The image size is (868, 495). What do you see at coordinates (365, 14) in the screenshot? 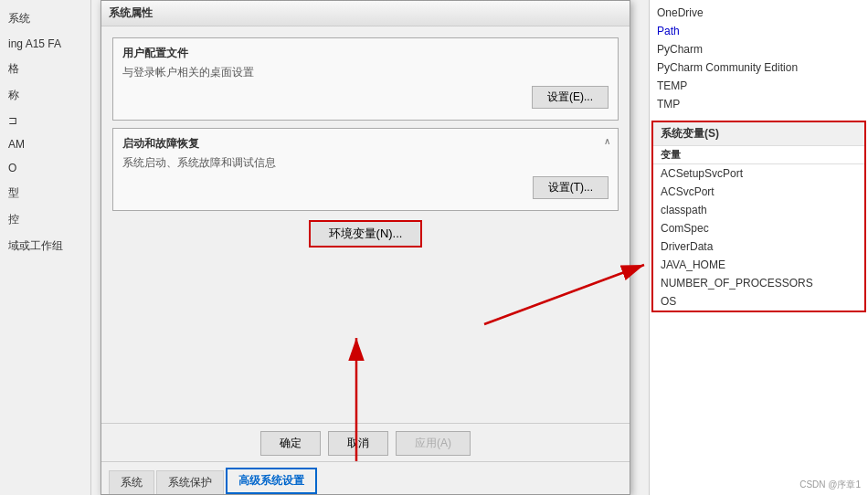
I see `dialog-title-bar: 系统属性` at bounding box center [365, 14].